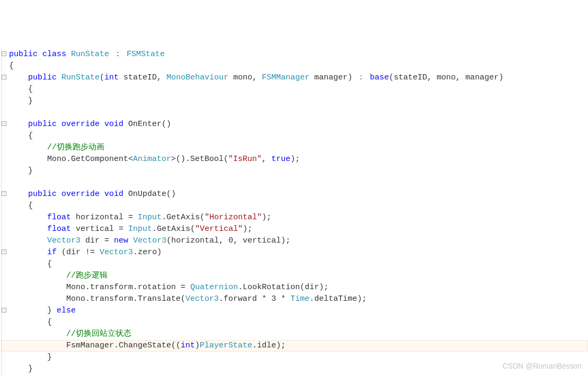  What do you see at coordinates (90, 159) in the screenshot?
I see `token: Mono.GetComponent<` at bounding box center [90, 159].